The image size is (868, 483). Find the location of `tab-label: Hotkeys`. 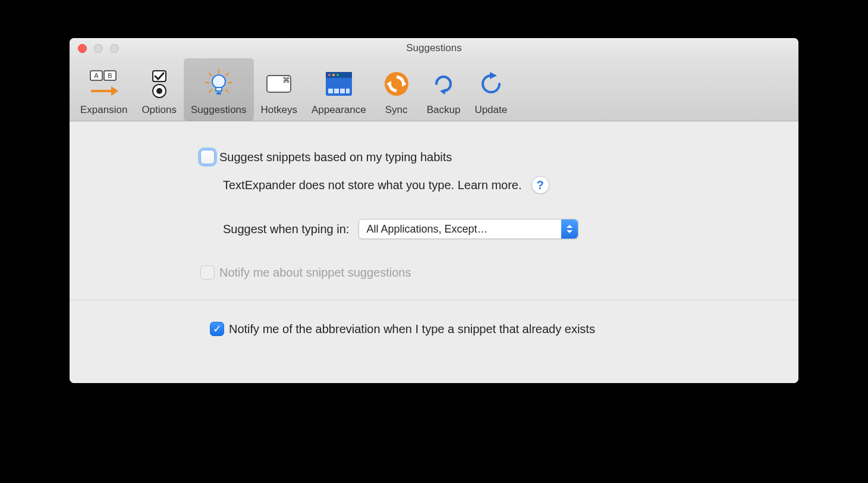

tab-label: Hotkeys is located at coordinates (279, 110).